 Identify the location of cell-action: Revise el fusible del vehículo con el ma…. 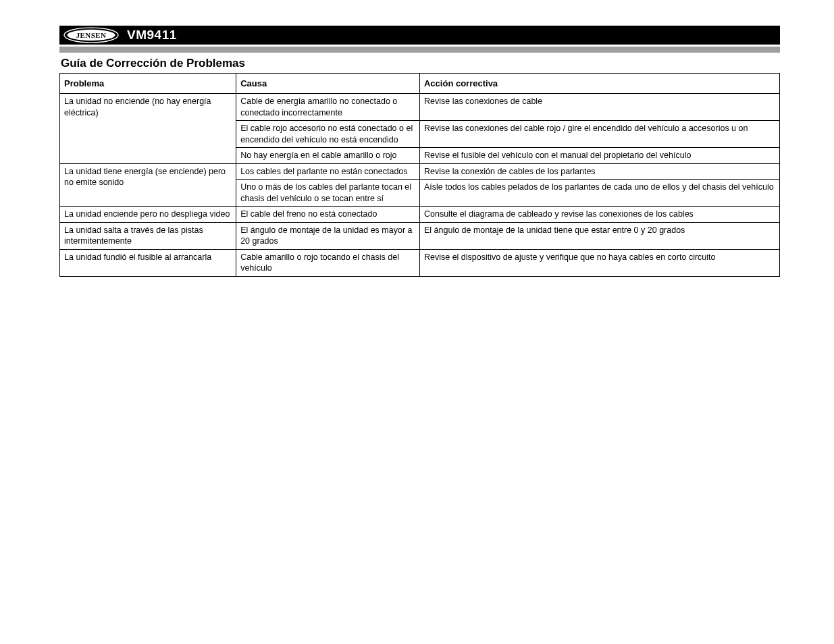
(600, 156).